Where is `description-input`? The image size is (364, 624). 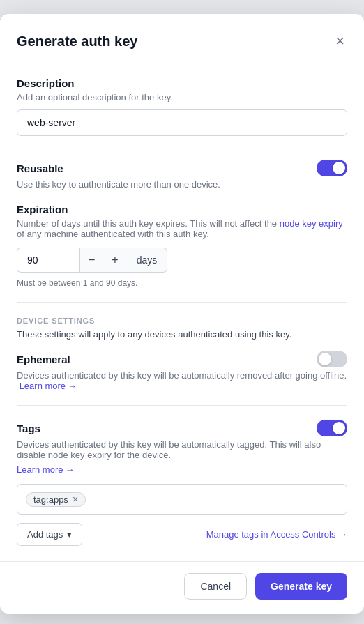 description-input is located at coordinates (182, 123).